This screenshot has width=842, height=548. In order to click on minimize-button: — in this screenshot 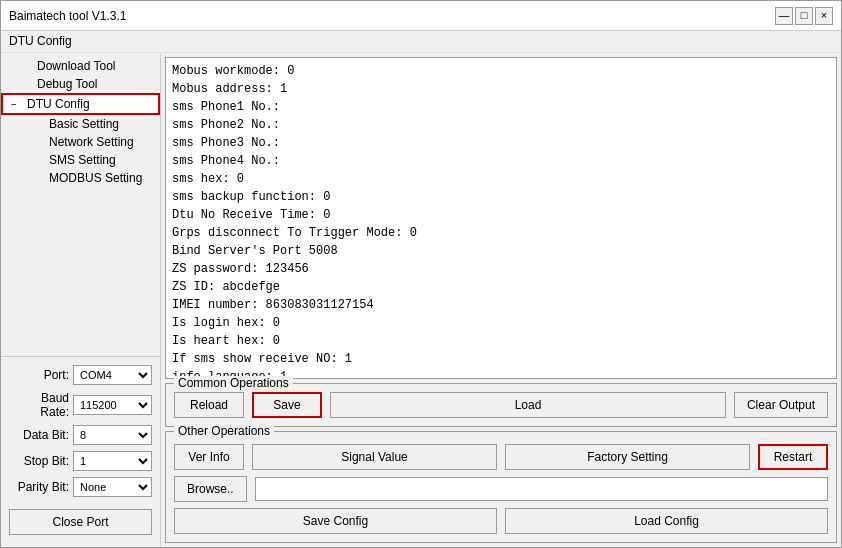, I will do `click(784, 16)`.